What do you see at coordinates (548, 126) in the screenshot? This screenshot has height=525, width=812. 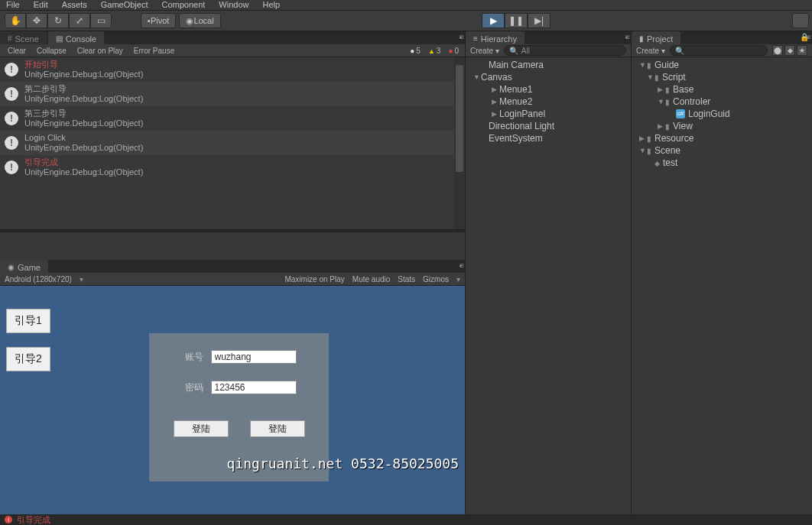 I see `hierarchy-item: Directional Light` at bounding box center [548, 126].